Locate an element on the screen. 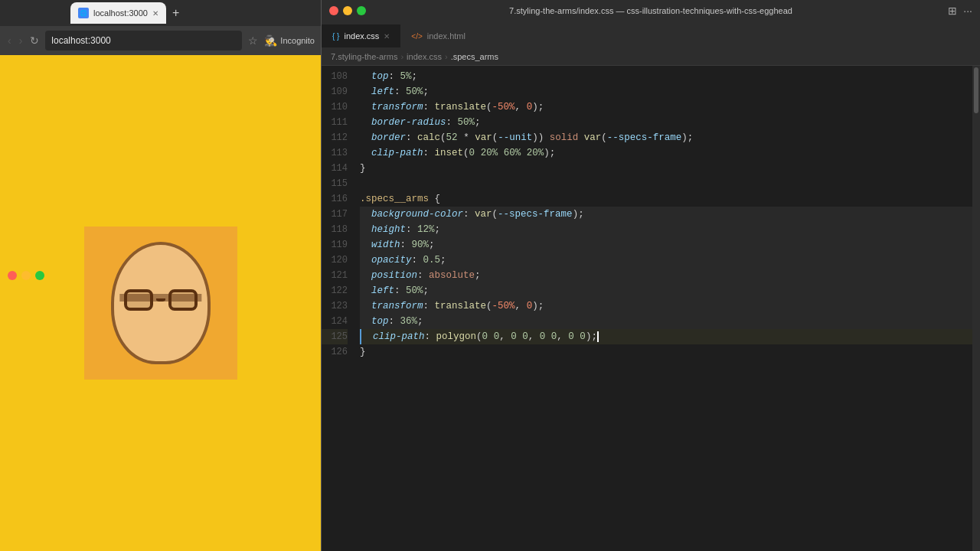 The width and height of the screenshot is (980, 551). code-line-122: left: 50%; is located at coordinates (666, 291).